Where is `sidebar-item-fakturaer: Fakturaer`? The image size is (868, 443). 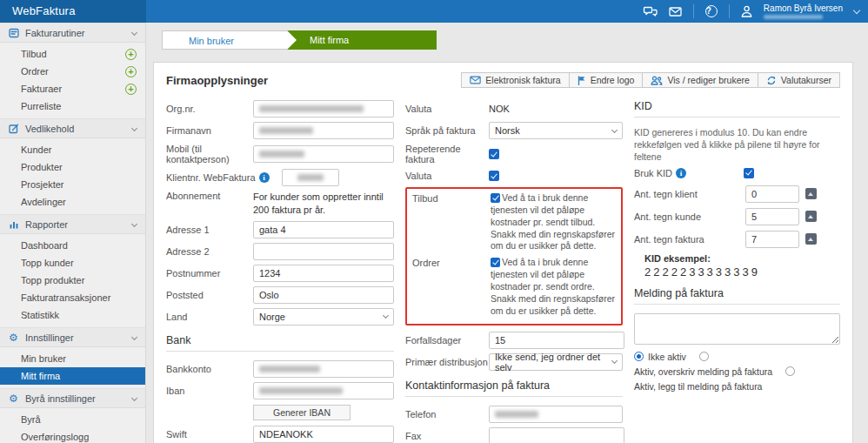 sidebar-item-fakturaer: Fakturaer is located at coordinates (73, 89).